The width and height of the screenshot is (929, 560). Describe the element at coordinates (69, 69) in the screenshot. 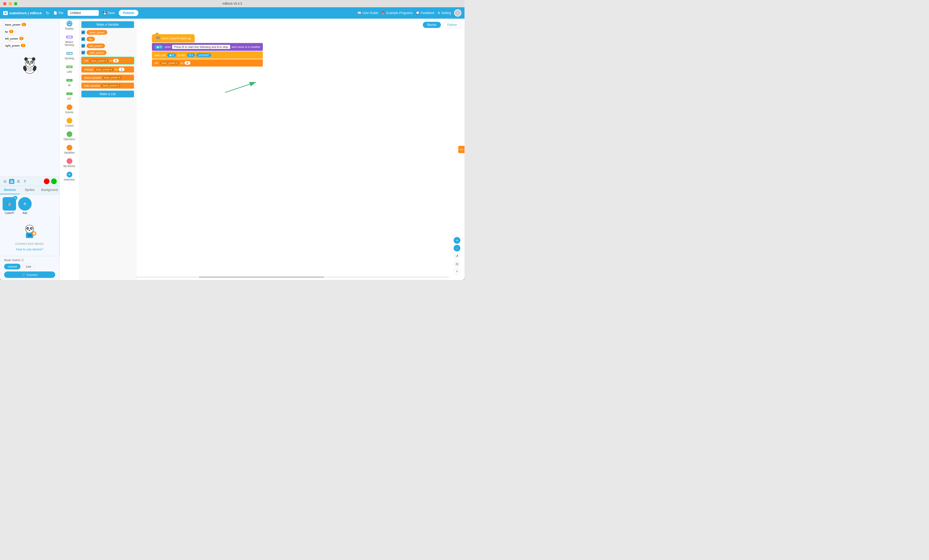

I see `cat-lan: LAN` at that location.